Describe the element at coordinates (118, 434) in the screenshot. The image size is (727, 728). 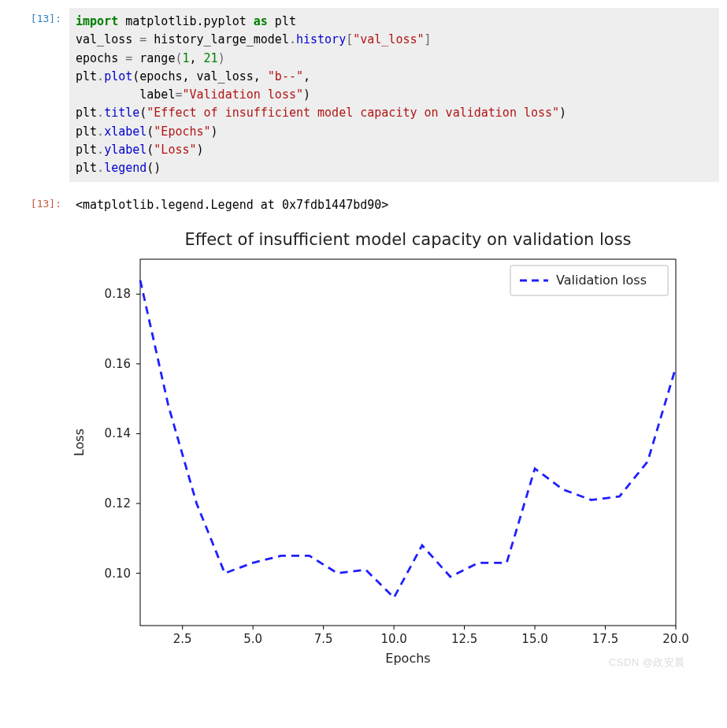
I see `svg-text: 0.14` at that location.